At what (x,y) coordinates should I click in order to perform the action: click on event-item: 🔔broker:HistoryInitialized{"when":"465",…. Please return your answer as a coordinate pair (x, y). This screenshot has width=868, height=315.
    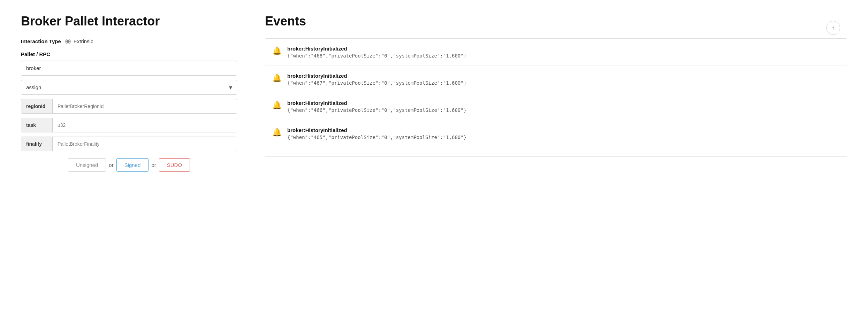
    Looking at the image, I should click on (556, 134).